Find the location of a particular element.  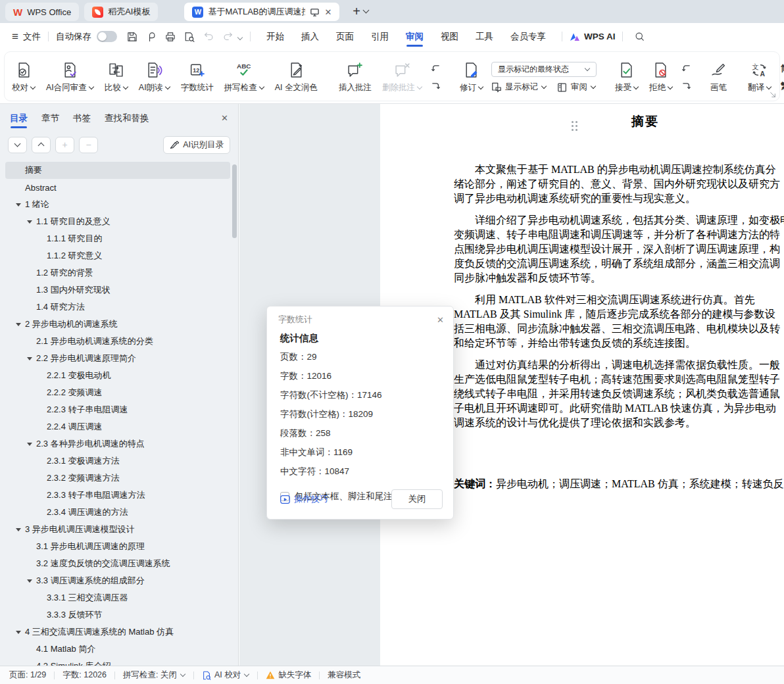

tips-link: 操作技巧 is located at coordinates (304, 499).